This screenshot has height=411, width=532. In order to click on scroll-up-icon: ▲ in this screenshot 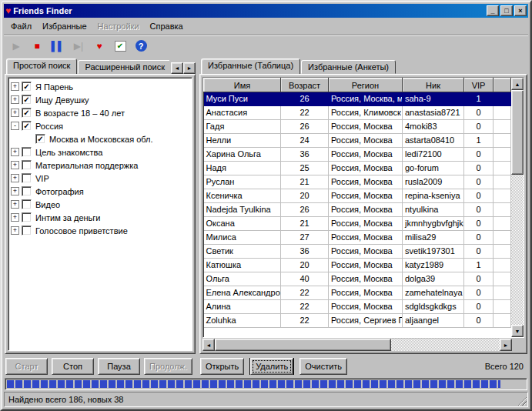, I will do `click(517, 84)`.